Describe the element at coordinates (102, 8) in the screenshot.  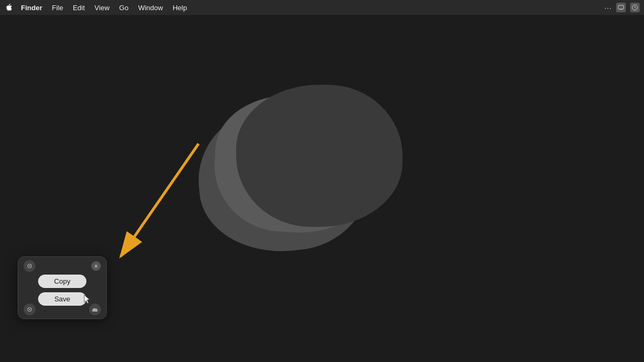
I see `menu-view: View` at that location.